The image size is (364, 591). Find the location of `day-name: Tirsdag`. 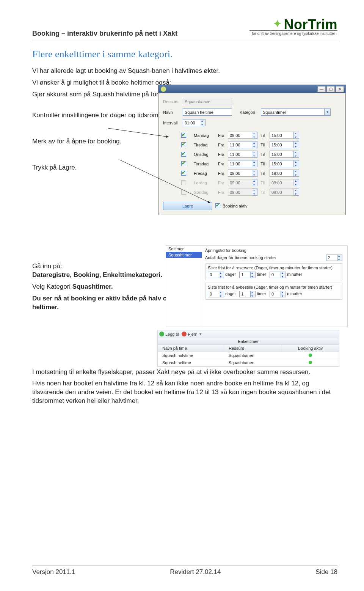

day-name: Tirsdag is located at coordinates (206, 145).